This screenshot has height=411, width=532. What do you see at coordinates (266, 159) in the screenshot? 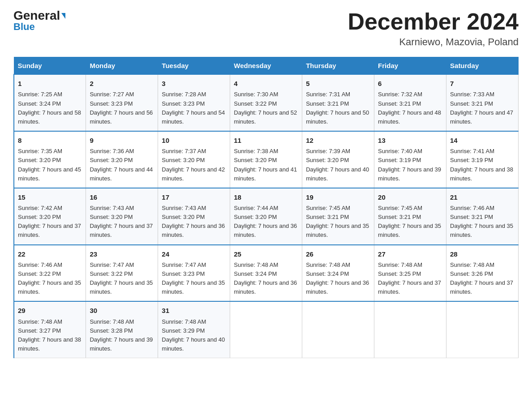
I see `calendar-week-row: 8Sunrise: 7:35 AMSunset: 3:20 PMDaylight…` at bounding box center [266, 159].